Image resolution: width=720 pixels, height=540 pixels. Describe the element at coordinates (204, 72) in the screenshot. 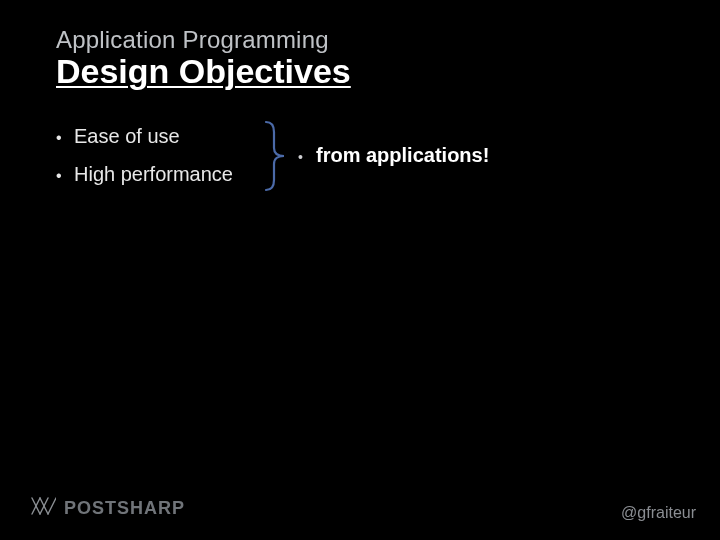

I see `slide-title: Design Objectives` at that location.